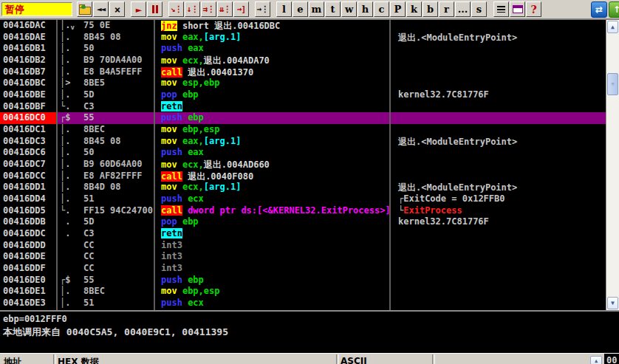  Describe the element at coordinates (155, 9) in the screenshot. I see `pause-button` at that location.